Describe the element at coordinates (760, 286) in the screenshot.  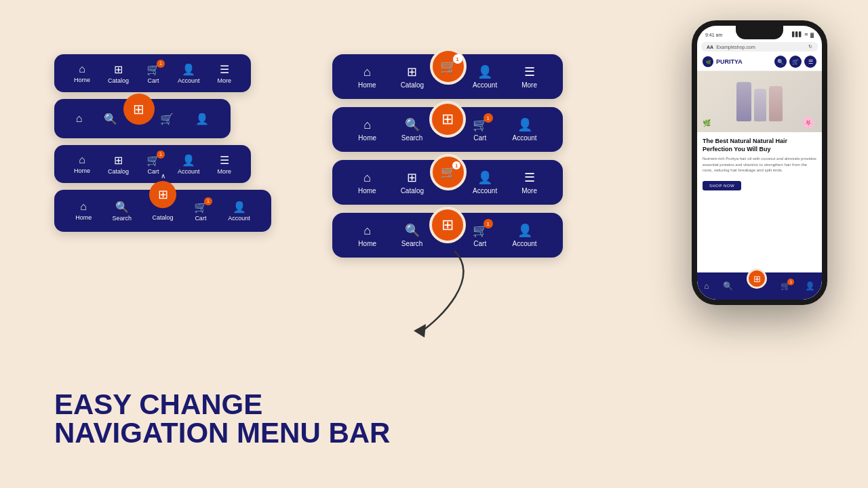
I see `phone-bottom-nav: ⌂ 🔍 ⊞ 🛒 1 👤` at that location.